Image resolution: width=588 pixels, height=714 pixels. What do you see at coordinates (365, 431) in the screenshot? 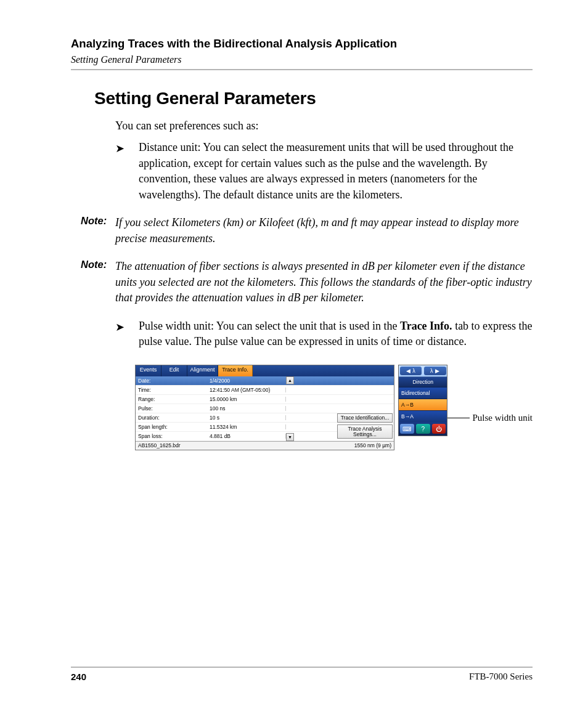
I see `trace-analysis-settings-button: Trace Analysis Settings...` at bounding box center [365, 431].